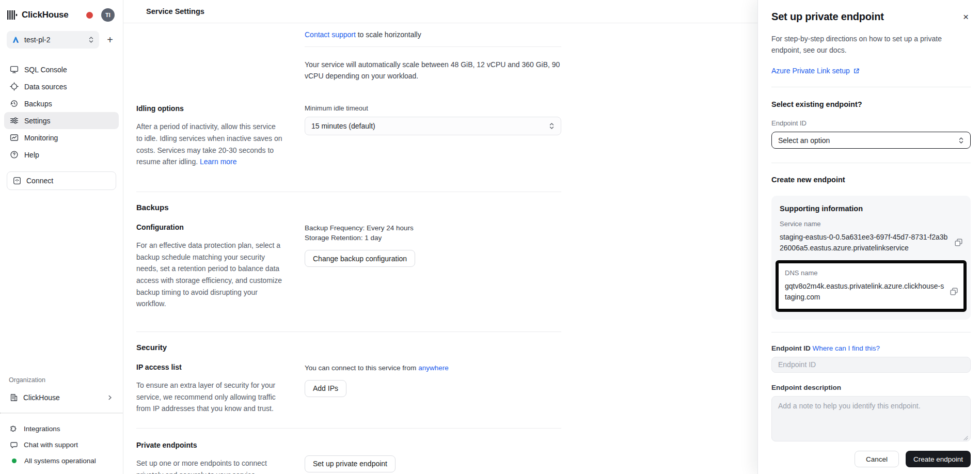 The height and width of the screenshot is (474, 980). Describe the element at coordinates (433, 35) in the screenshot. I see `scale-horizontally-note: Contact support to scale horizontally` at that location.